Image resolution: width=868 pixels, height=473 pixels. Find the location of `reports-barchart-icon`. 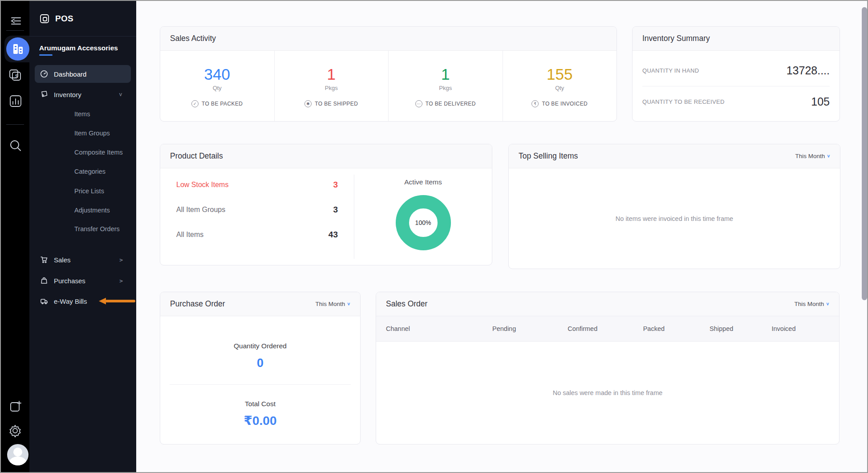

reports-barchart-icon is located at coordinates (15, 102).